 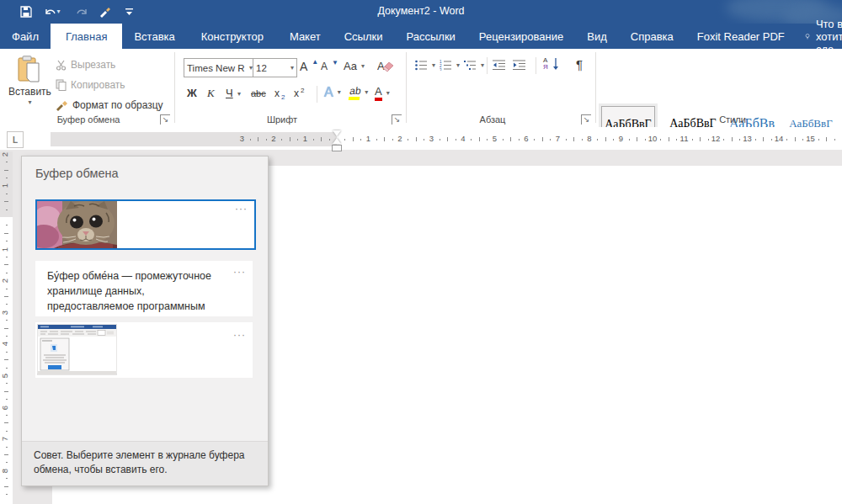 What do you see at coordinates (281, 93) in the screenshot?
I see `subscript-button: х2` at bounding box center [281, 93].